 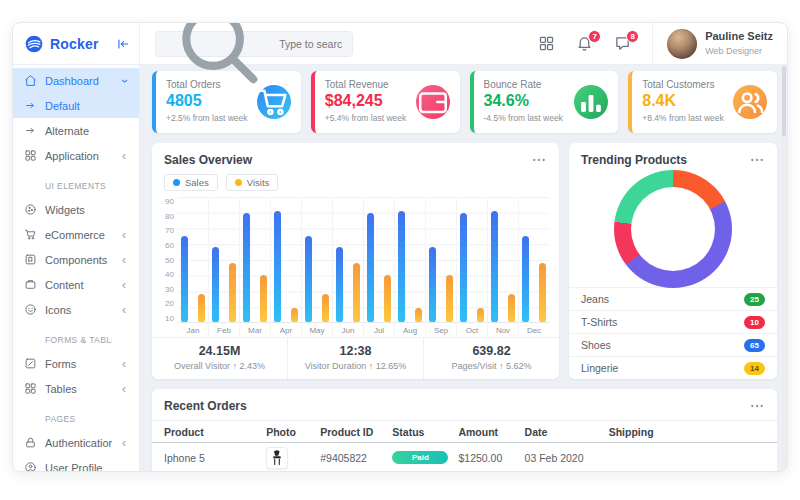 I want to click on column-header: Date, so click(x=567, y=432).